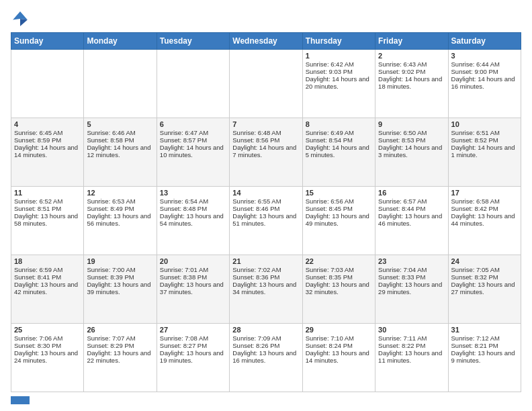 This screenshot has width=532, height=411. I want to click on day-info: Daylight: 14 hours and 1 minute., so click(485, 151).